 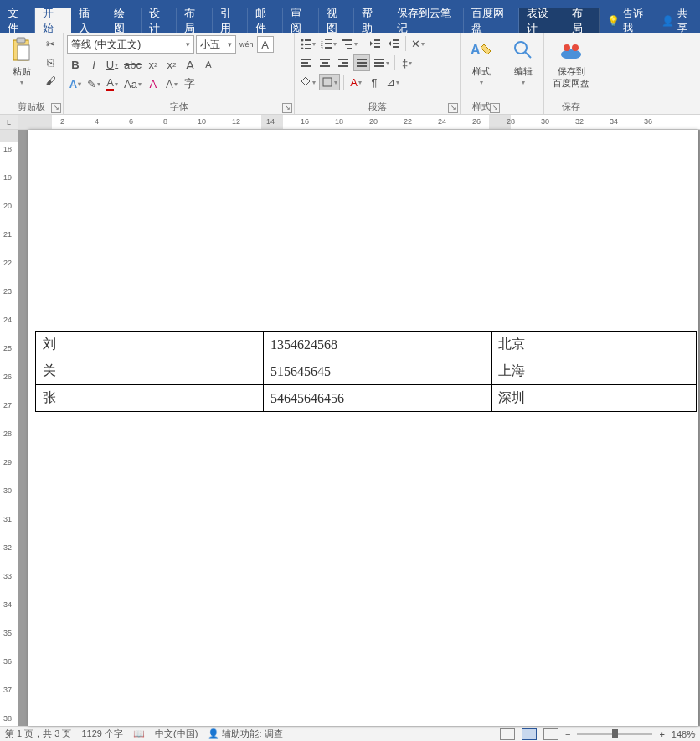 I want to click on clear-formatting-button: A, so click(x=153, y=84).